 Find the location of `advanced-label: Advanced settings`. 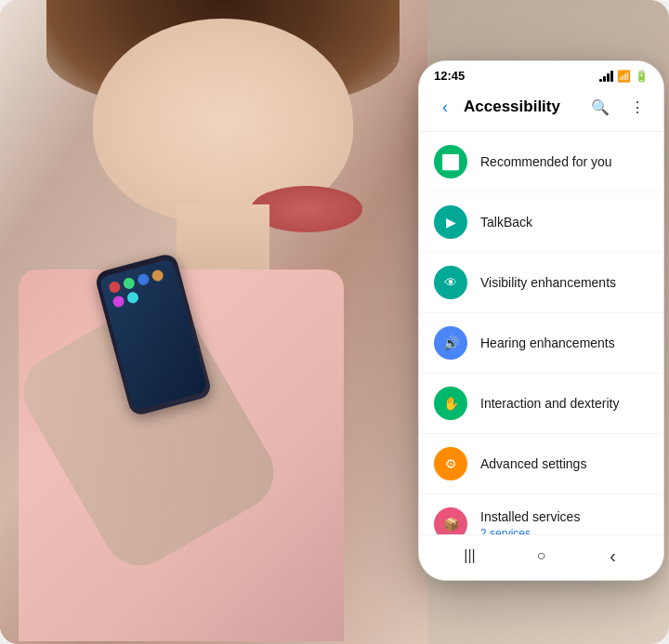

advanced-label: Advanced settings is located at coordinates (565, 464).